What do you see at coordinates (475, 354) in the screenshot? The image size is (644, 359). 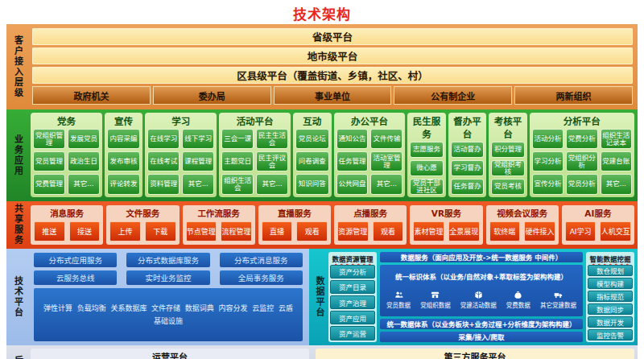 I see `third-party-platform-title: 第三方服务平台` at bounding box center [475, 354].